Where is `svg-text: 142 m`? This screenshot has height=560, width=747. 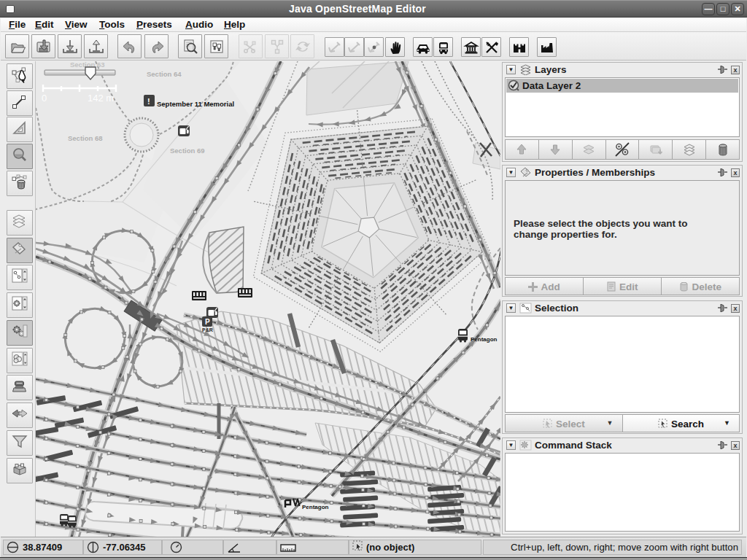
svg-text: 142 m is located at coordinates (101, 98).